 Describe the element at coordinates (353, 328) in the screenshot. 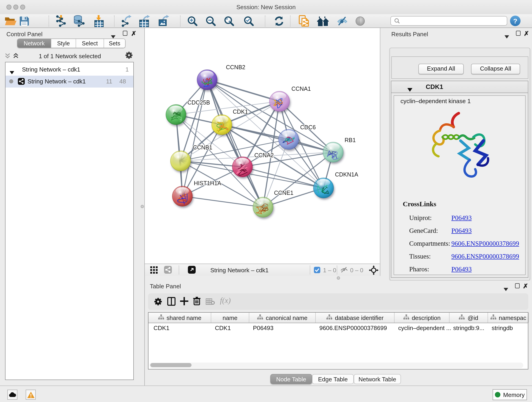

I see `cell-database-identifier: 9606.ENSP00000378699` at that location.